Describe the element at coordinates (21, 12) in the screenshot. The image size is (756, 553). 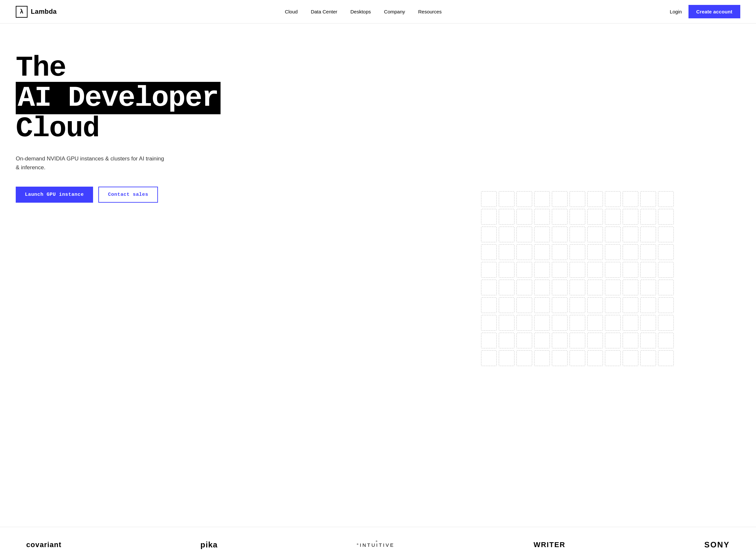
I see `logo-icon: λ` at that location.